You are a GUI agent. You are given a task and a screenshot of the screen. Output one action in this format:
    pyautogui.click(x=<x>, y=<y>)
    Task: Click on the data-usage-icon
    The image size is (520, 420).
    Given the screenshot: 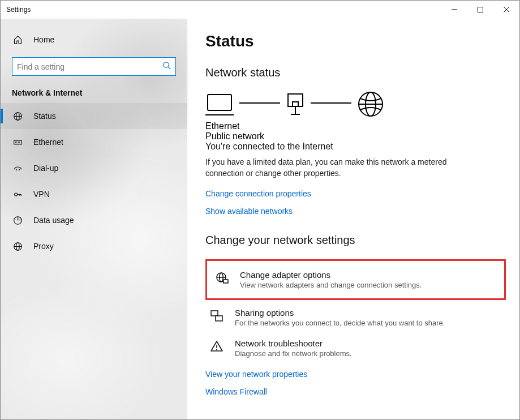 What is the action you would take?
    pyautogui.click(x=18, y=221)
    